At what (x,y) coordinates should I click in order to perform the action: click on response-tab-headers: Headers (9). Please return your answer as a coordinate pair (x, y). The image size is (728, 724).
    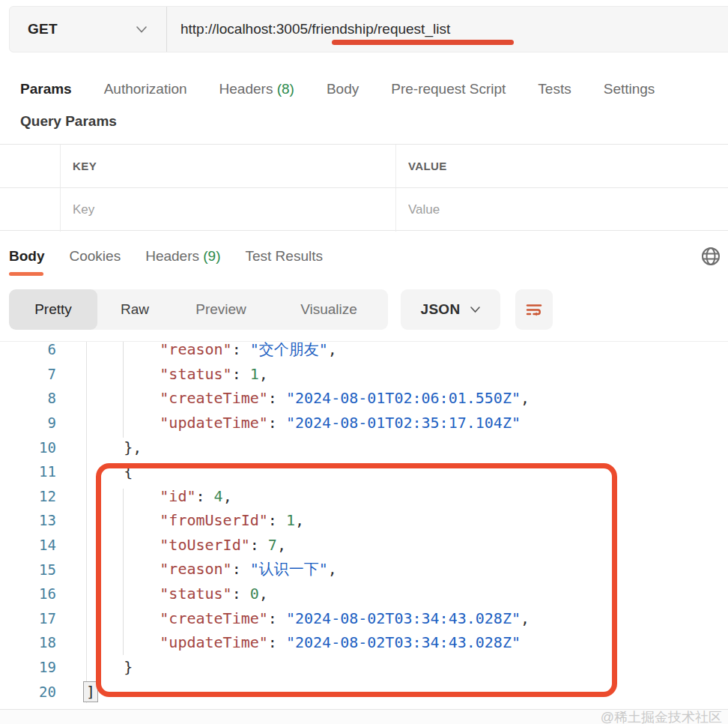
    Looking at the image, I should click on (183, 256).